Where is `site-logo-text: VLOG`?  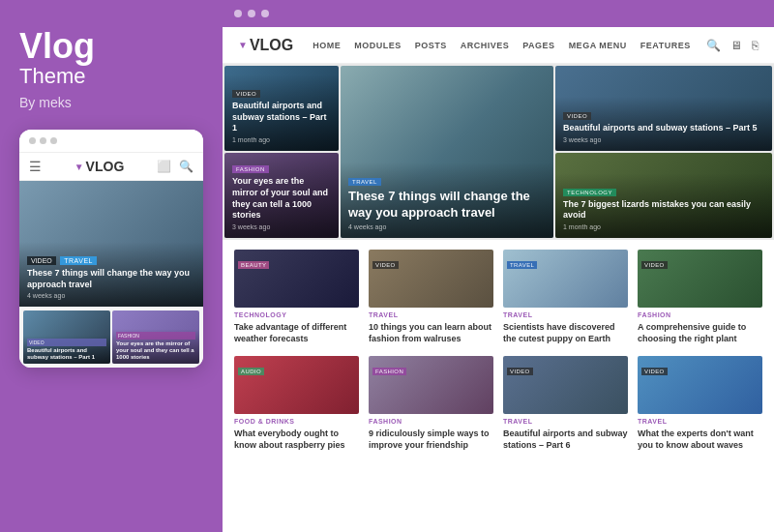
site-logo-text: VLOG is located at coordinates (271, 45).